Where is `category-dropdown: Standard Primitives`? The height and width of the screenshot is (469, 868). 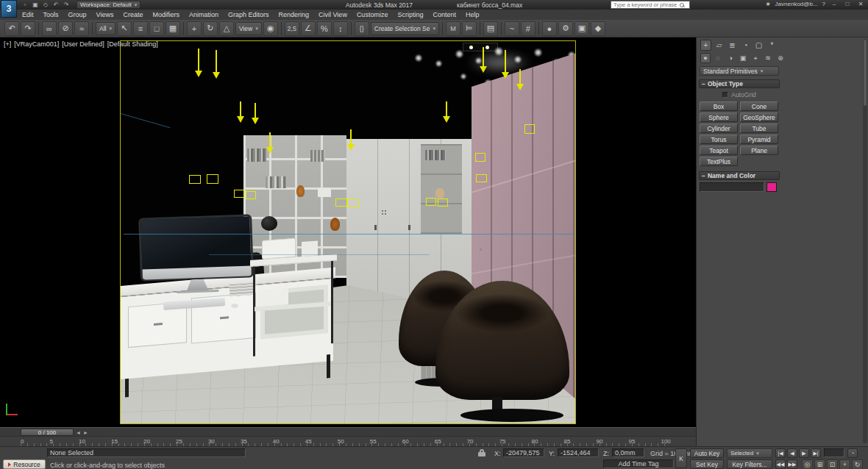
category-dropdown: Standard Primitives is located at coordinates (739, 71).